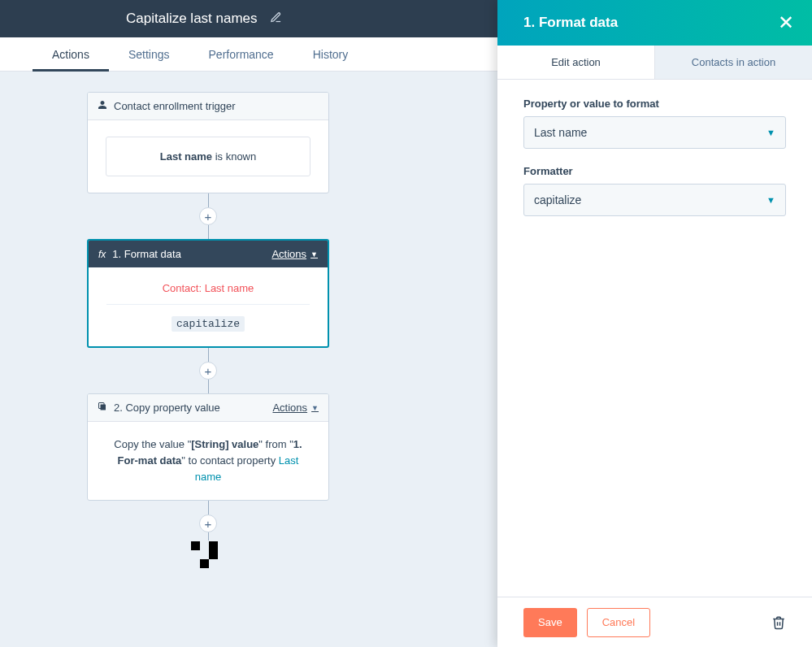 This screenshot has height=647, width=812. I want to click on format-card-header: fx 1. Format data Actions ▼, so click(208, 254).